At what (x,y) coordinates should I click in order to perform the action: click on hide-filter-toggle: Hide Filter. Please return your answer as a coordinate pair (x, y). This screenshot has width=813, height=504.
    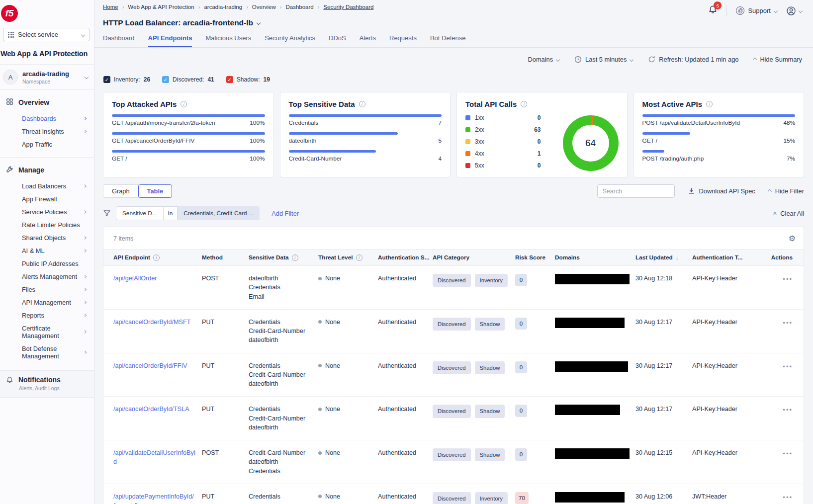
    Looking at the image, I should click on (786, 191).